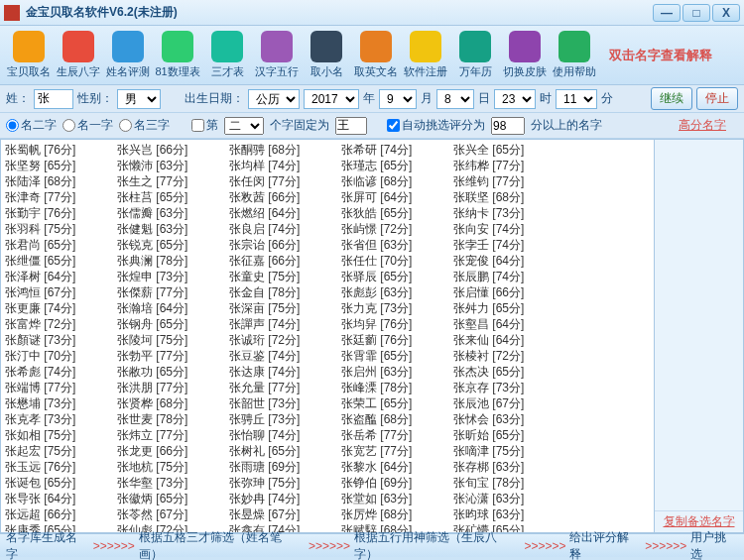 The width and height of the screenshot is (744, 560). Describe the element at coordinates (286, 435) in the screenshot. I see `name-item: 张怡聊 [74分]` at that location.